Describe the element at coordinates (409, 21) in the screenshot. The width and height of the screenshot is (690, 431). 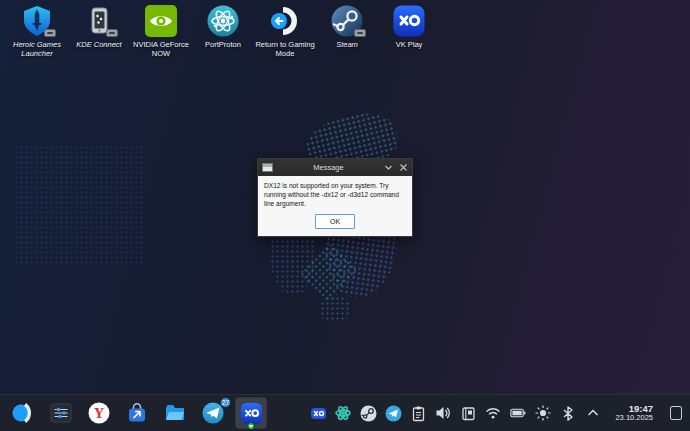
I see `vkplay-icon` at that location.